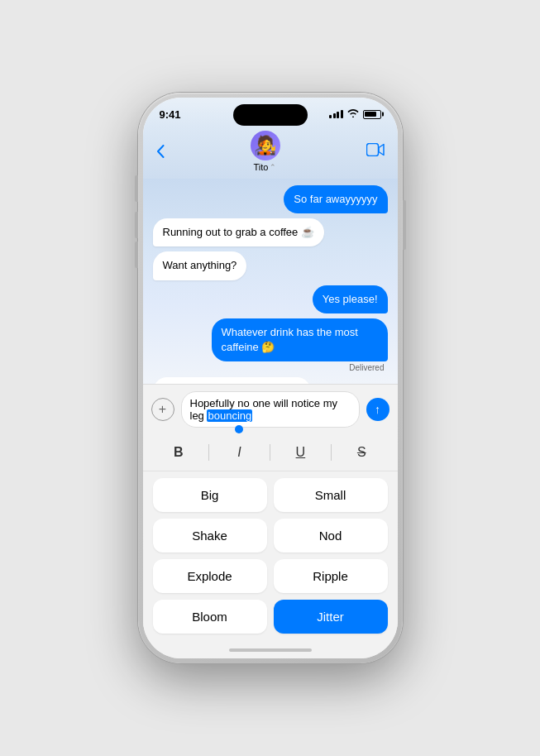 This screenshot has width=540, height=756. What do you see at coordinates (372, 114) in the screenshot?
I see `battery-icon` at bounding box center [372, 114].